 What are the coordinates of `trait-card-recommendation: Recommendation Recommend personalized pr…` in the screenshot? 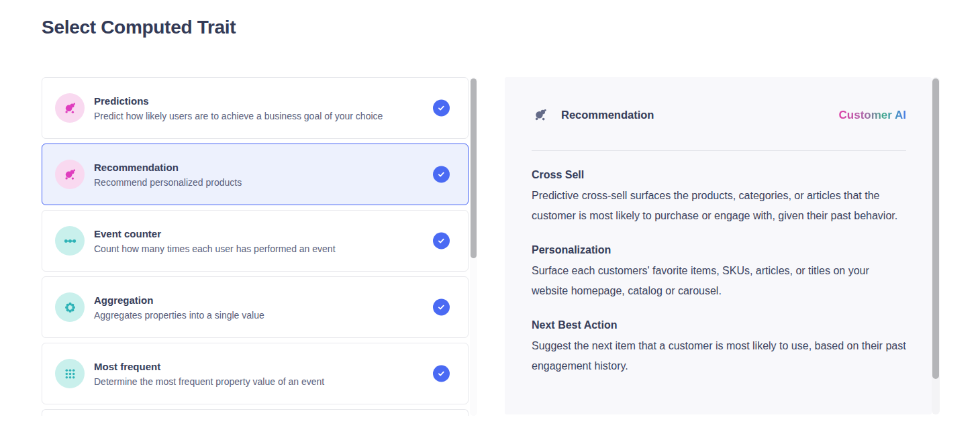 It's located at (255, 174).